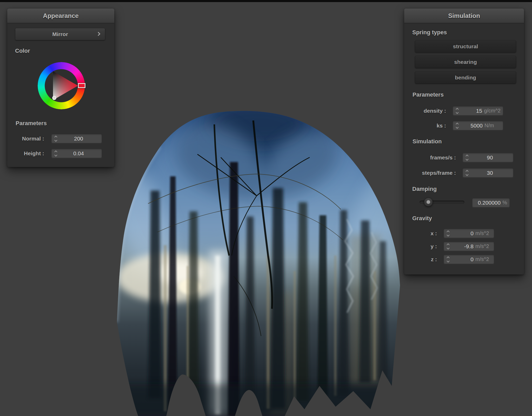 The width and height of the screenshot is (532, 416). I want to click on steps-per-frame-label: steps/frame :, so click(435, 173).